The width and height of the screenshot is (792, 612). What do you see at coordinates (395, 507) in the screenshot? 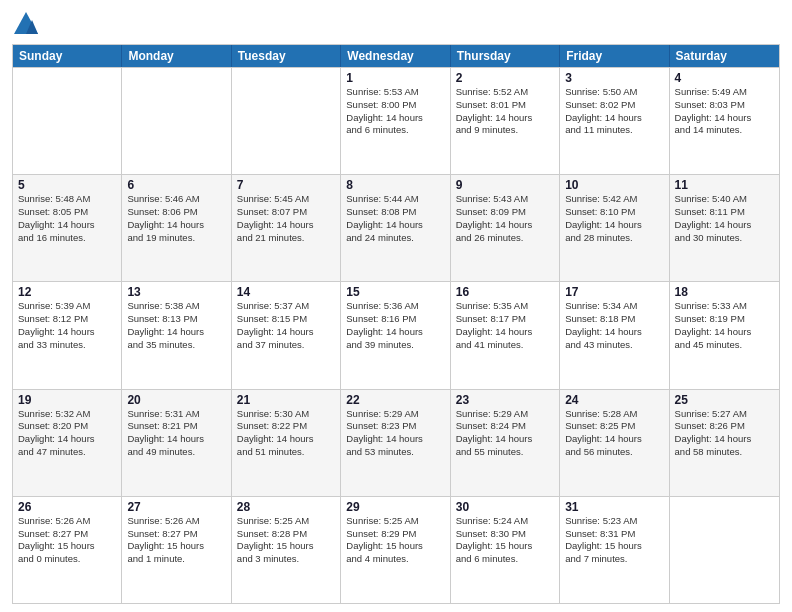
I see `day-number: 29` at bounding box center [395, 507].